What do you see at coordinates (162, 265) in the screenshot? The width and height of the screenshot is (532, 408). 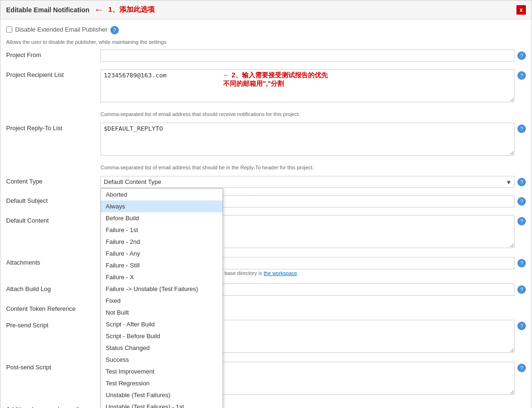 I see `dropdown-item-failure-still: Failure - Still` at bounding box center [162, 265].